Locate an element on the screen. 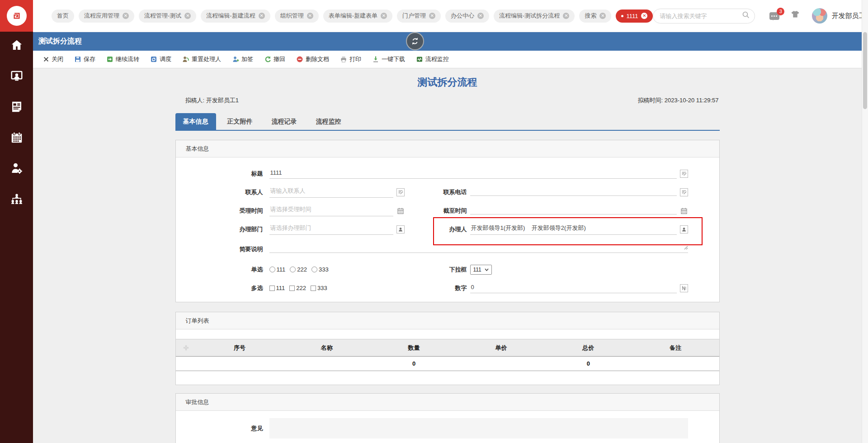  accept-time-input: 请选择受理时间 is located at coordinates (331, 211).